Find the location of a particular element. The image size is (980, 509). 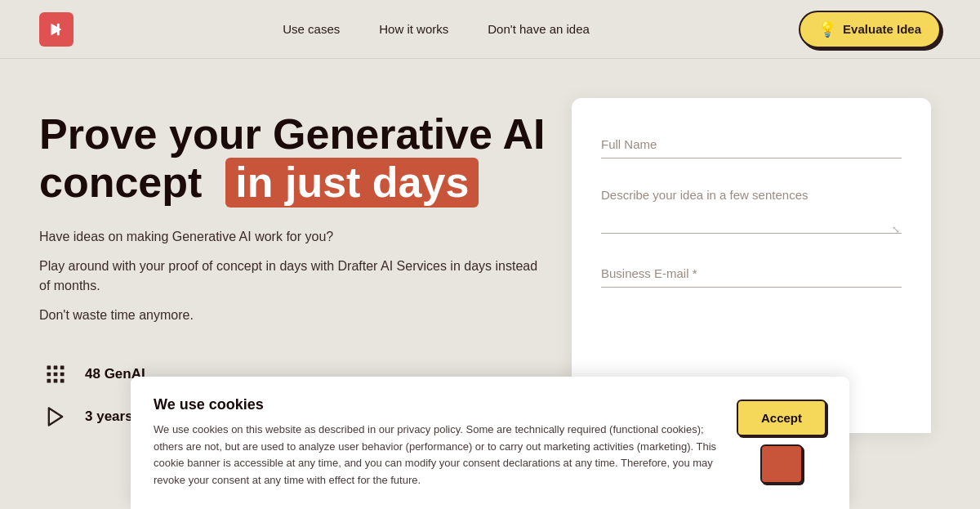

evaluate-btn-label: Evaluate Idea is located at coordinates (882, 29).